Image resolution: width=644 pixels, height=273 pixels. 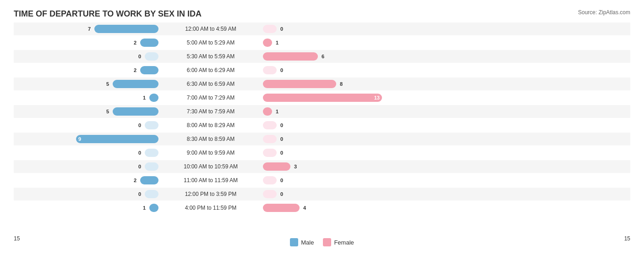 What do you see at coordinates (322, 241) in the screenshot?
I see `axis-bottom: 15 Male Female 15` at bounding box center [322, 241].